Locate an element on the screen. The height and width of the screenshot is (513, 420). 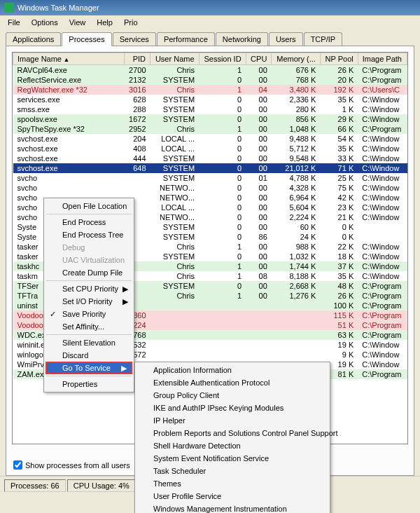
tab-users: Users is located at coordinates (286, 39).